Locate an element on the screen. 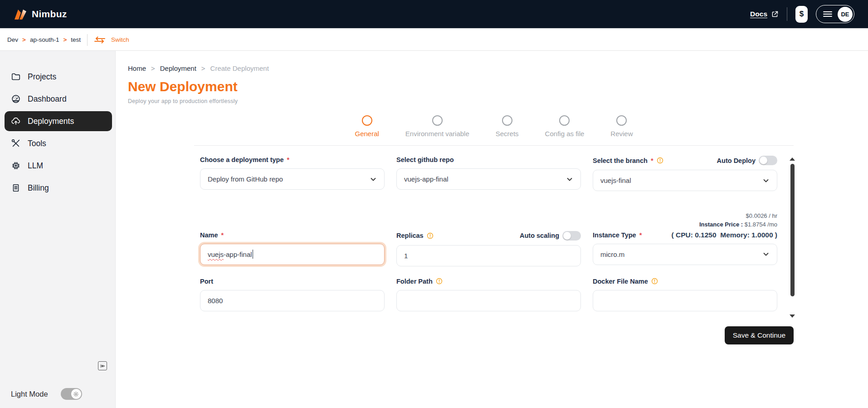 Image resolution: width=868 pixels, height=408 pixels. step-label: General is located at coordinates (366, 133).